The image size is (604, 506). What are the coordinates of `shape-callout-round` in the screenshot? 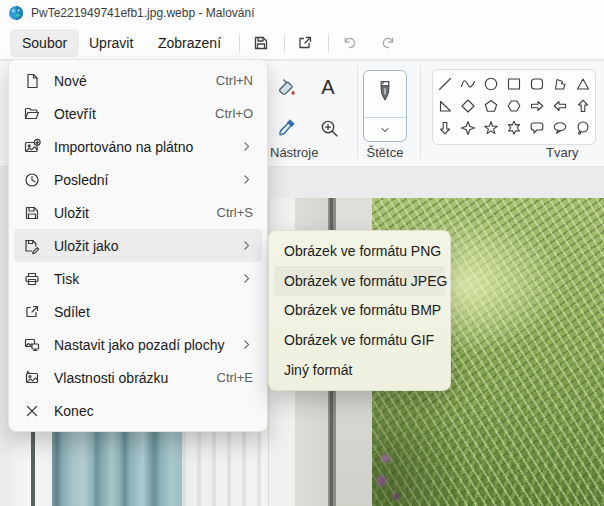 It's located at (583, 128).